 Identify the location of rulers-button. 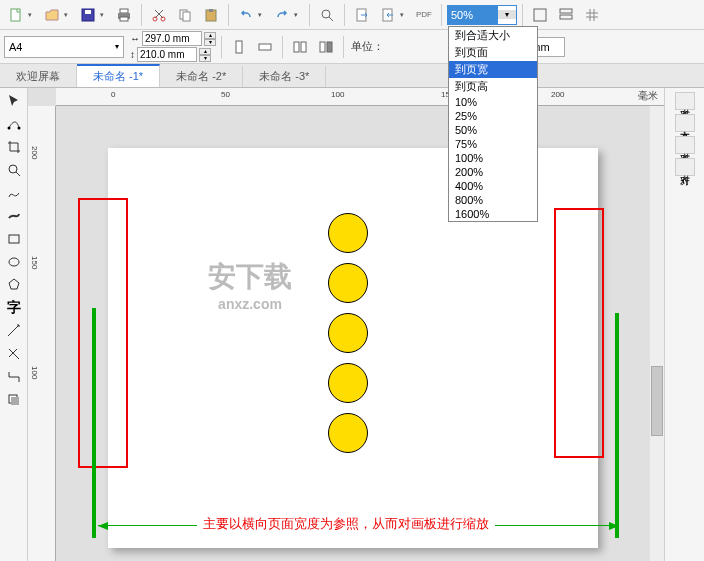
(566, 15).